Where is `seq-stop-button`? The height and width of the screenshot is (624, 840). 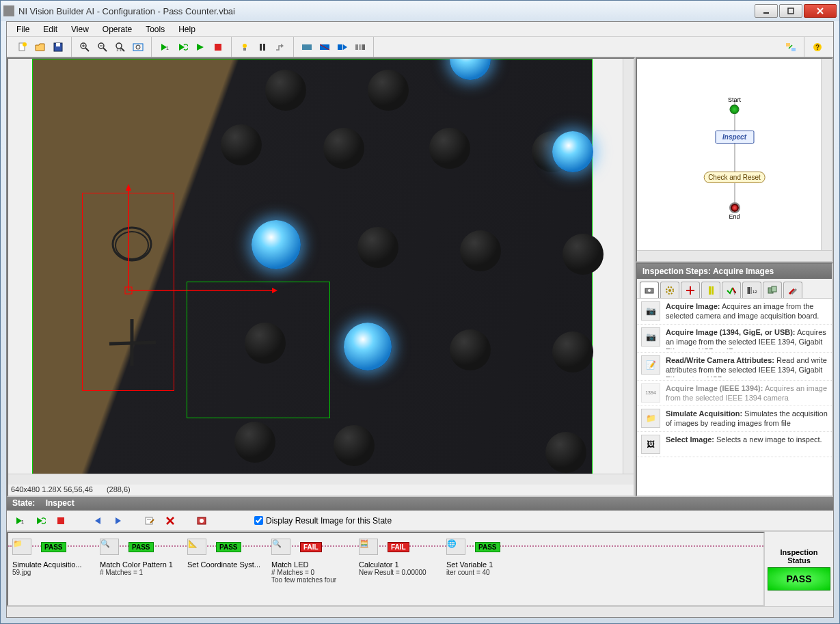 seq-stop-button is located at coordinates (61, 521).